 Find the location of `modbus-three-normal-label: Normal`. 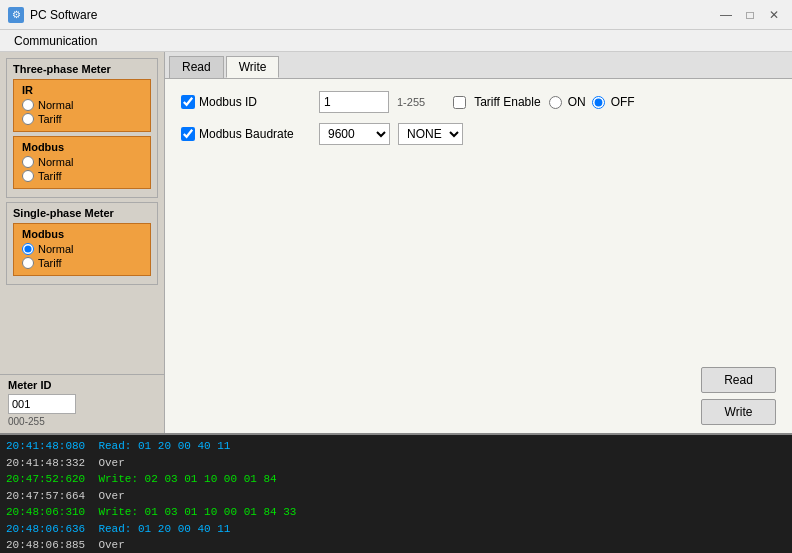

modbus-three-normal-label: Normal is located at coordinates (56, 162).